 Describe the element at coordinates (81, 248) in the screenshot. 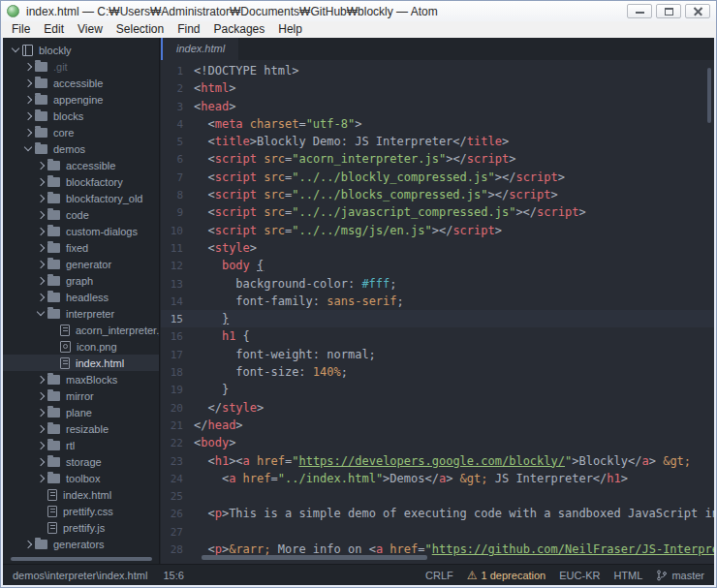

I see `tree-item-fixed: fixed` at that location.